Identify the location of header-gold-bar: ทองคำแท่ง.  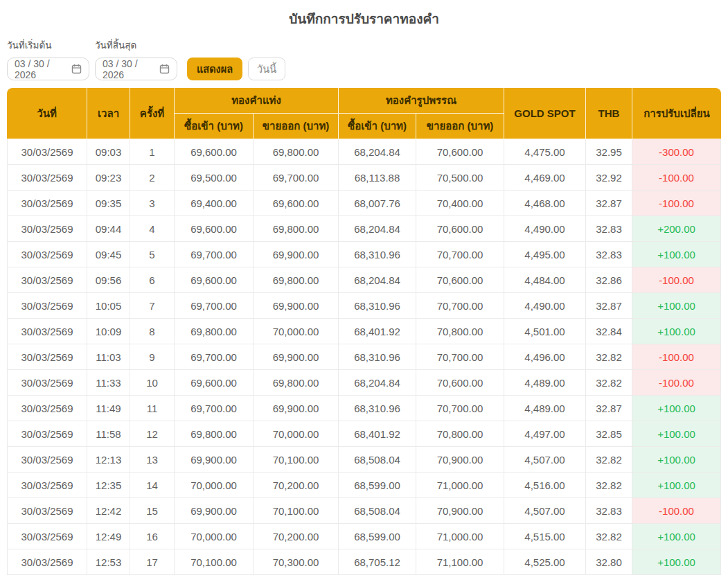
(256, 101).